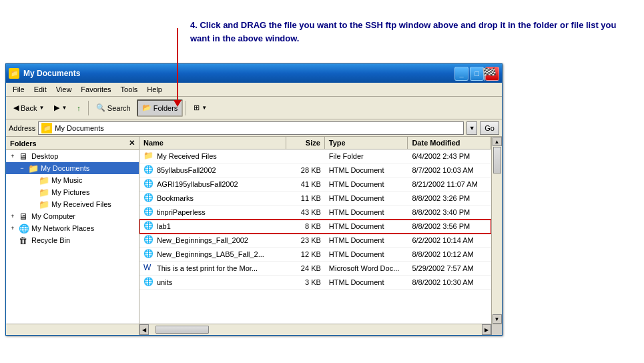 This screenshot has height=363, width=644. Describe the element at coordinates (147, 108) in the screenshot. I see `folders-icon: 📂` at that location.